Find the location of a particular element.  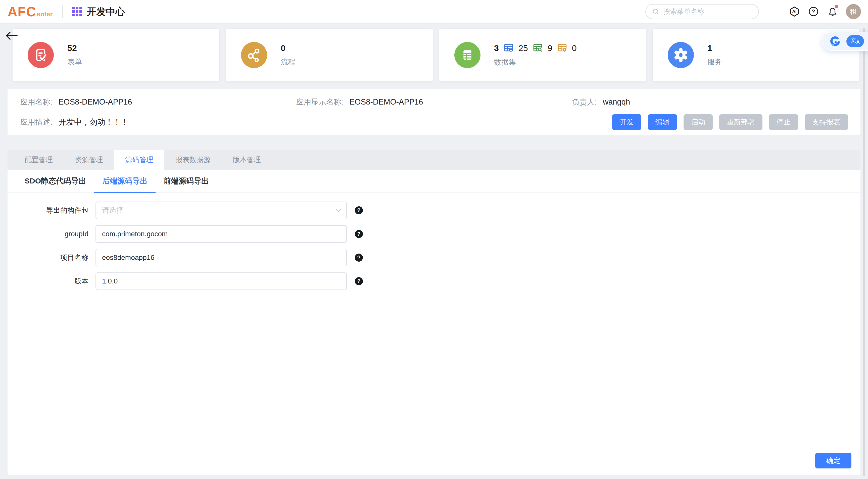

assistant-logo-icon is located at coordinates (834, 41).